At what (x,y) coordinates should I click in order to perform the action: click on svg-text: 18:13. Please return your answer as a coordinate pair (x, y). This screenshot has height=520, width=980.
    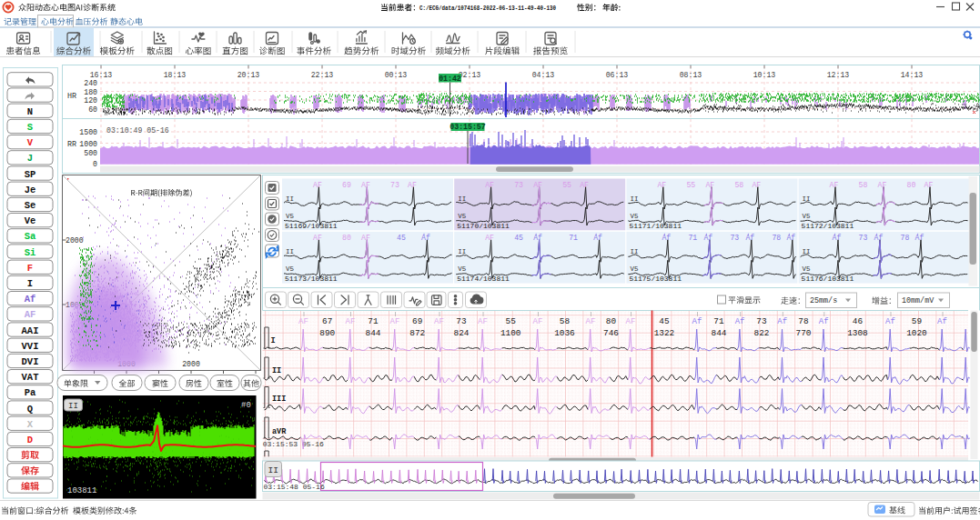
    Looking at the image, I should click on (175, 75).